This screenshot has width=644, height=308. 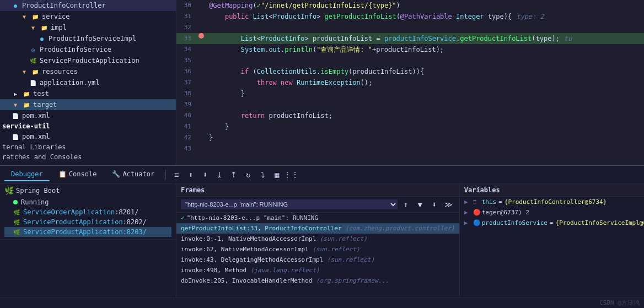 What do you see at coordinates (191, 175) in the screenshot?
I see `upload-btn: ⬆` at bounding box center [191, 175].